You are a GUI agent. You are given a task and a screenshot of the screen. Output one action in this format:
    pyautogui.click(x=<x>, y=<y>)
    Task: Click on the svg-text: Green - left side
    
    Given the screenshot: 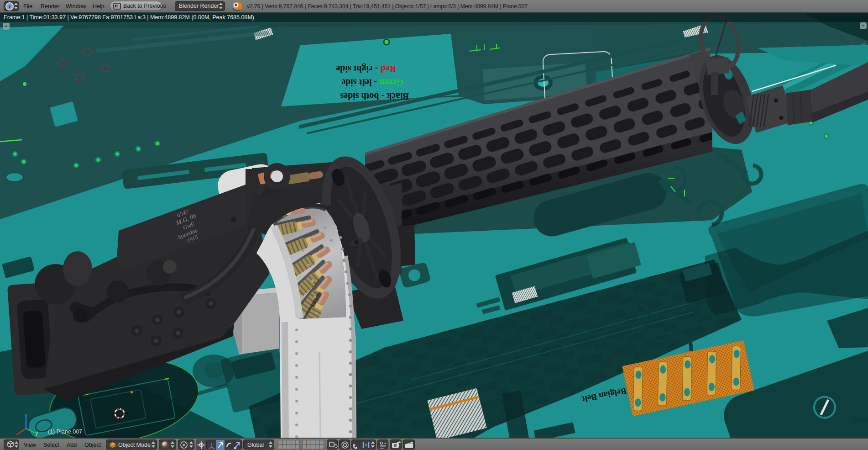 What is the action you would take?
    pyautogui.click(x=372, y=83)
    